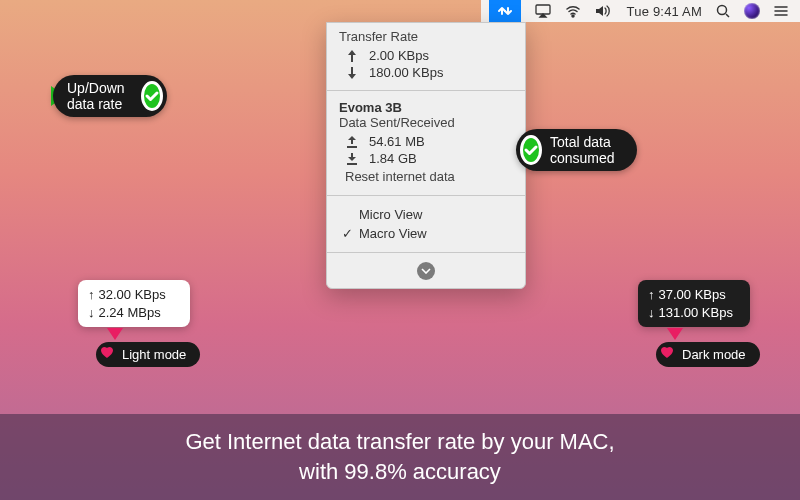 Image resolution: width=800 pixels, height=500 pixels. Describe the element at coordinates (100, 96) in the screenshot. I see `callout-updown-label: Up/Down data rate` at that location.